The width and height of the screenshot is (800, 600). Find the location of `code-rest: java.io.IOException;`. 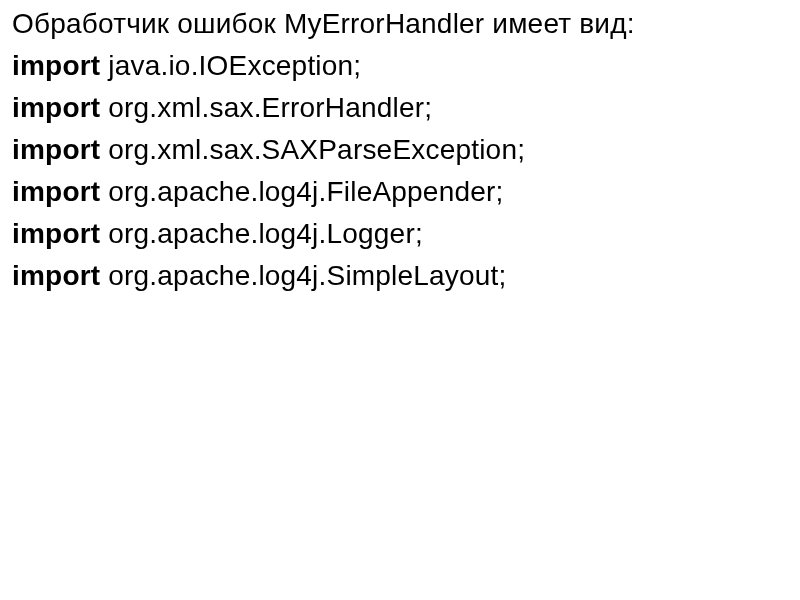

code-rest: java.io.IOException; is located at coordinates (230, 66).